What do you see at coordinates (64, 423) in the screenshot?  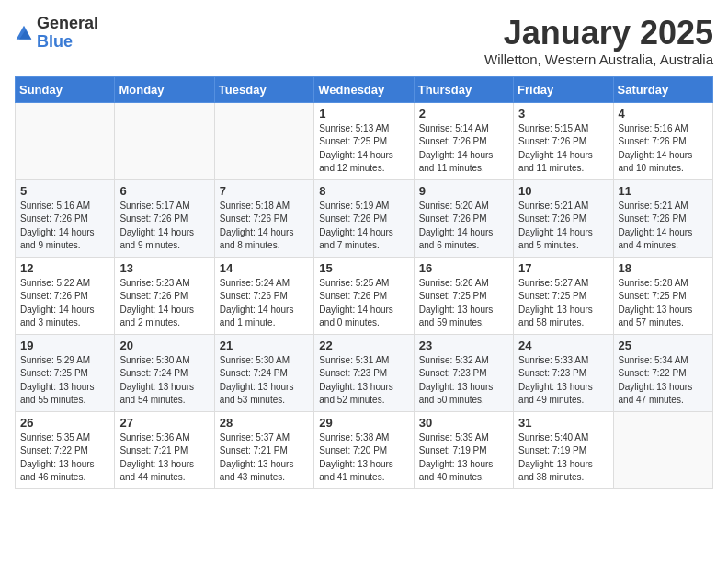 I see `day-number: 26` at bounding box center [64, 423].